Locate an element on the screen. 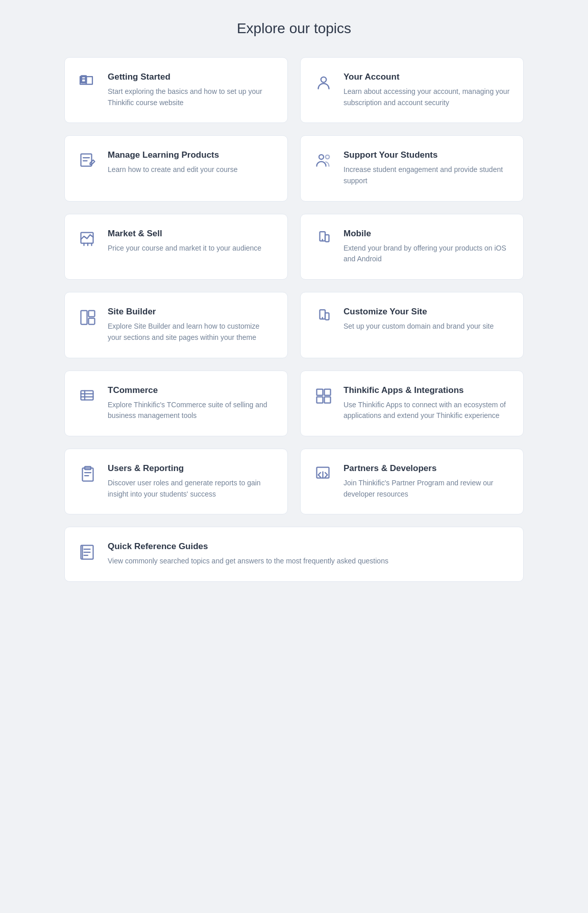 This screenshot has width=588, height=913. card-content-customize-your-site: Customize Your Site Set up your custom d… is located at coordinates (427, 319).